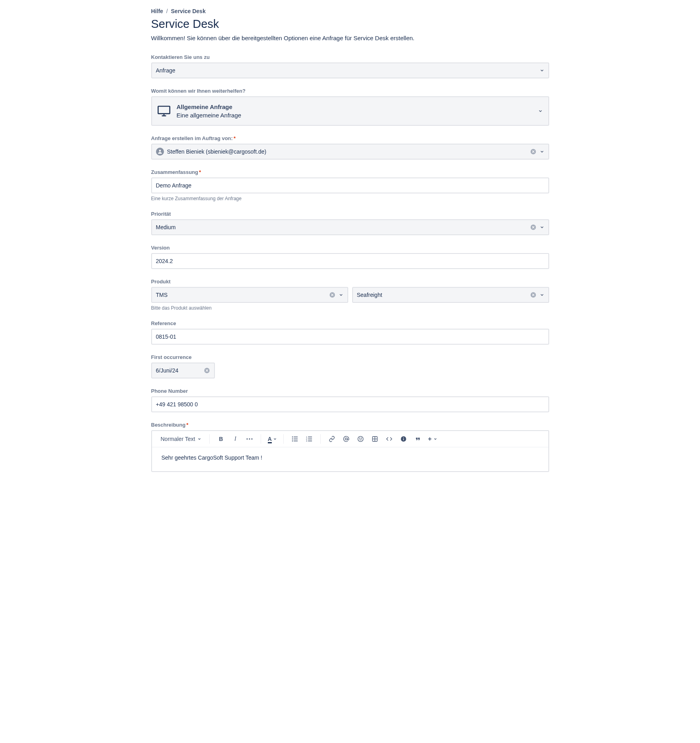 The height and width of the screenshot is (743, 700). What do you see at coordinates (241, 295) in the screenshot?
I see `product-primary-value: TMS` at bounding box center [241, 295].